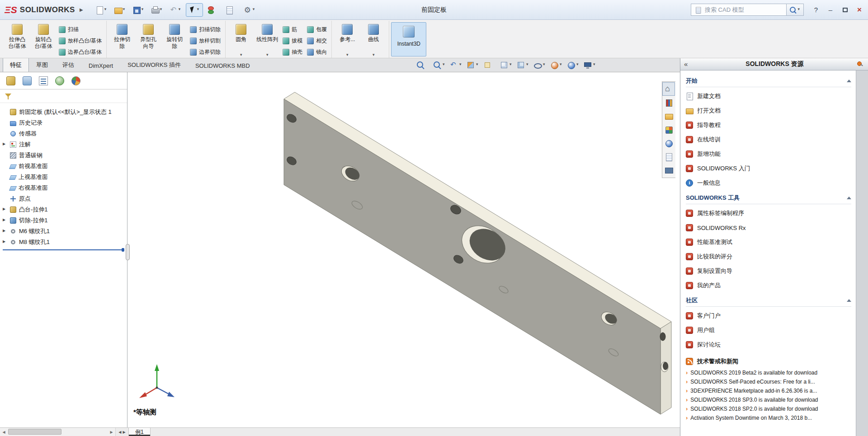 This screenshot has width=868, height=436. What do you see at coordinates (267, 38) in the screenshot?
I see `ribbon-button: 线性阵列` at bounding box center [267, 38].